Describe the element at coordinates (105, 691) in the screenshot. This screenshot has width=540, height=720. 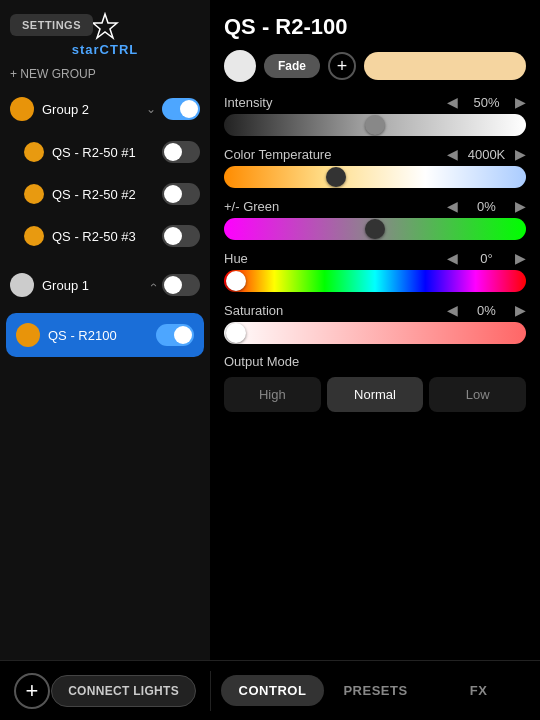
I see `bottom-left: + CONNECT LIGHTS` at that location.